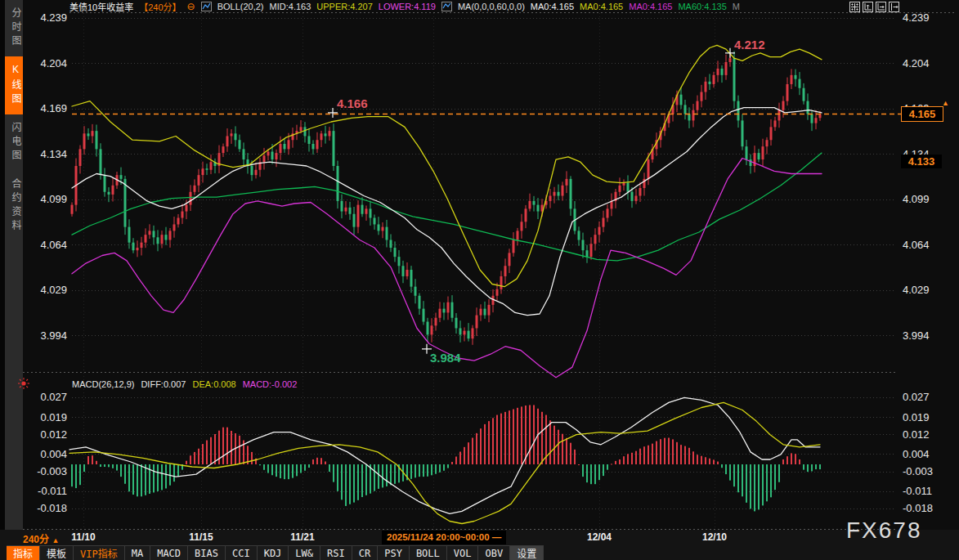  What do you see at coordinates (164, 384) in the screenshot?
I see `macd-diff-value: DIFF:0.007` at bounding box center [164, 384].